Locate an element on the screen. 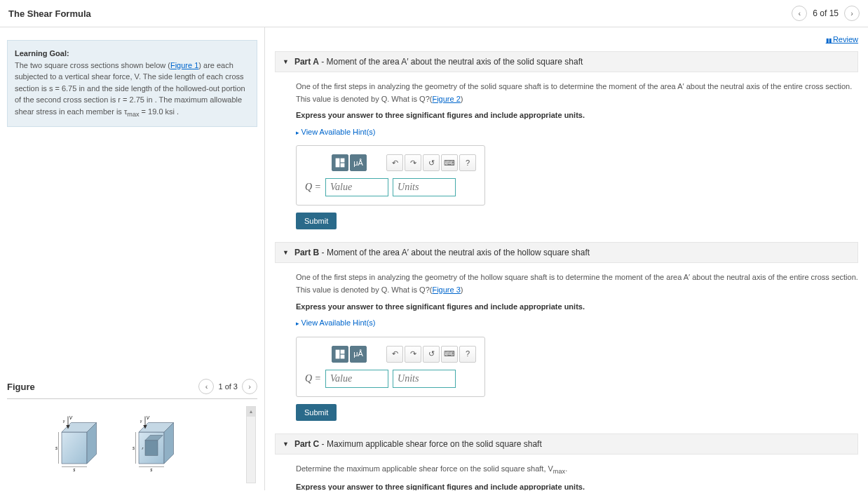 The image size is (868, 491). part-a-header: ▼ Part A - Moment of the area A′ about t… is located at coordinates (567, 62).